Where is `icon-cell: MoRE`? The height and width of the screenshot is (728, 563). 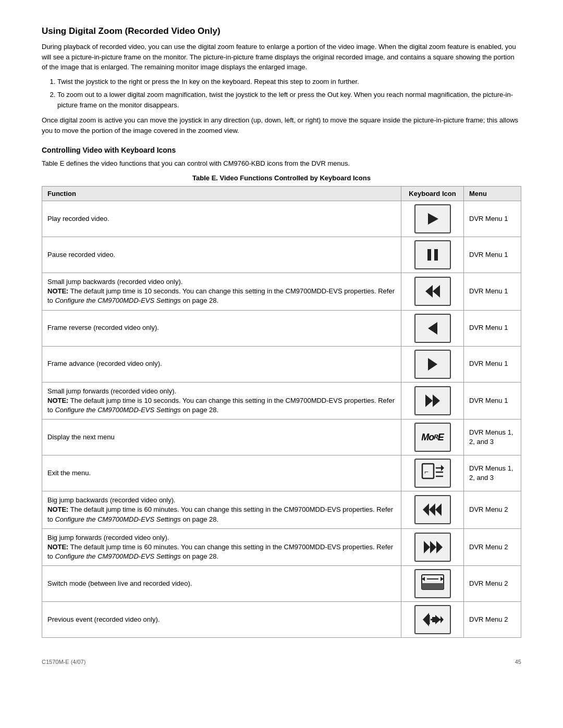
icon-cell: MoRE is located at coordinates (433, 438).